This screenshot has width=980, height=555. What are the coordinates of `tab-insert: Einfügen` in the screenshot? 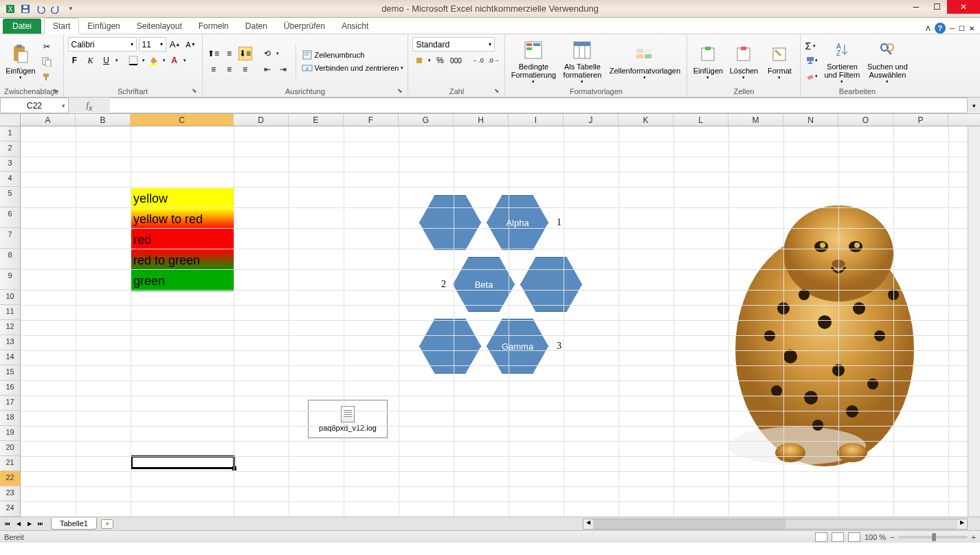 It's located at (103, 26).